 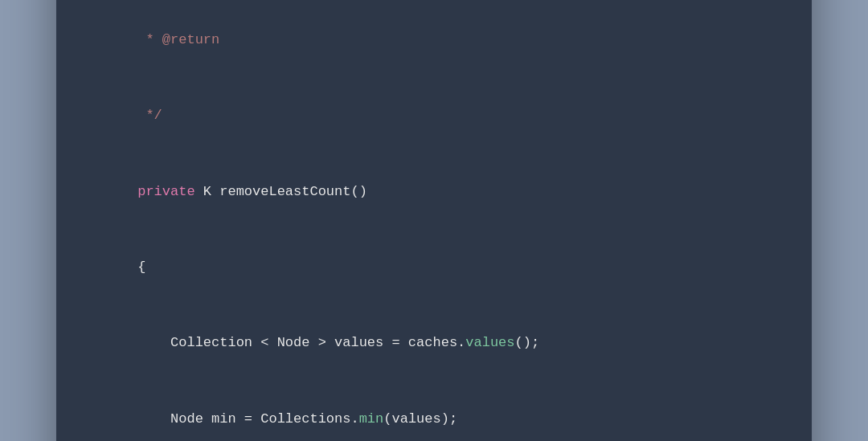 I want to click on open-brace-line: {, so click(x=434, y=267).